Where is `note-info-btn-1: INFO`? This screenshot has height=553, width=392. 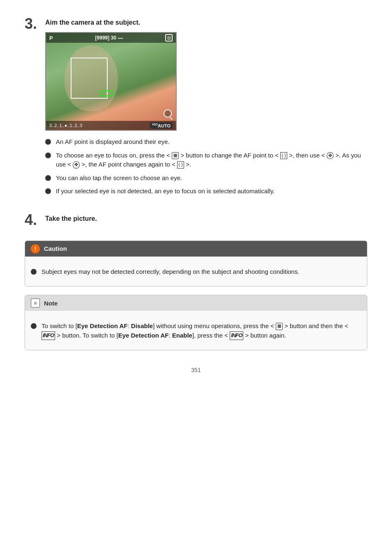
note-info-btn-1: INFO is located at coordinates (48, 336).